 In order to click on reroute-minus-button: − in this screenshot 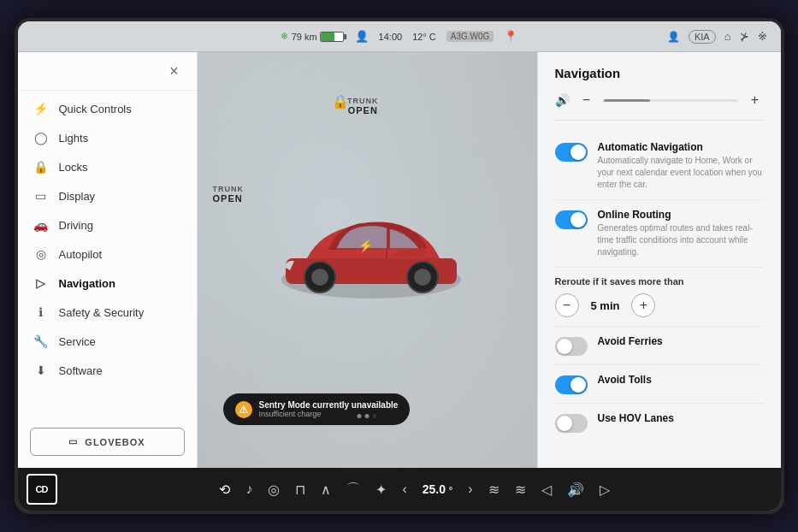, I will do `click(567, 305)`.